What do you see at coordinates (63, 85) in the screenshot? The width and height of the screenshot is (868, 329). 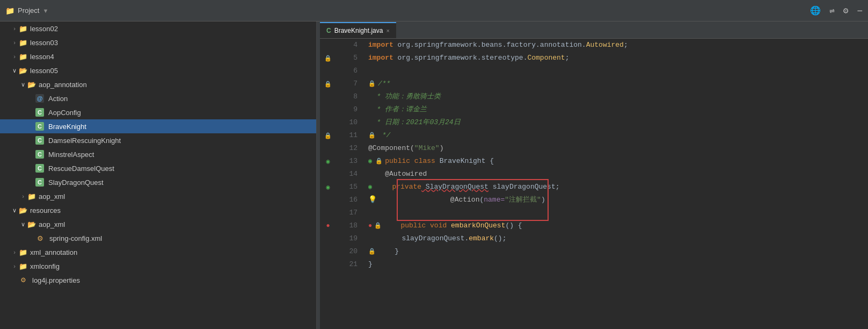 I see `sidebar-item-label: aop_annotation` at bounding box center [63, 85].